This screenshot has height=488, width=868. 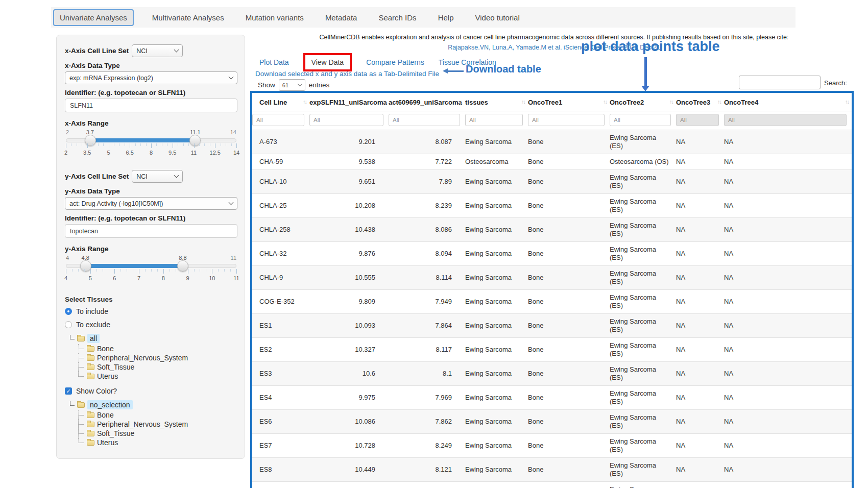 I want to click on show-color-checkbox: ✓ Show Color?, so click(x=151, y=391).